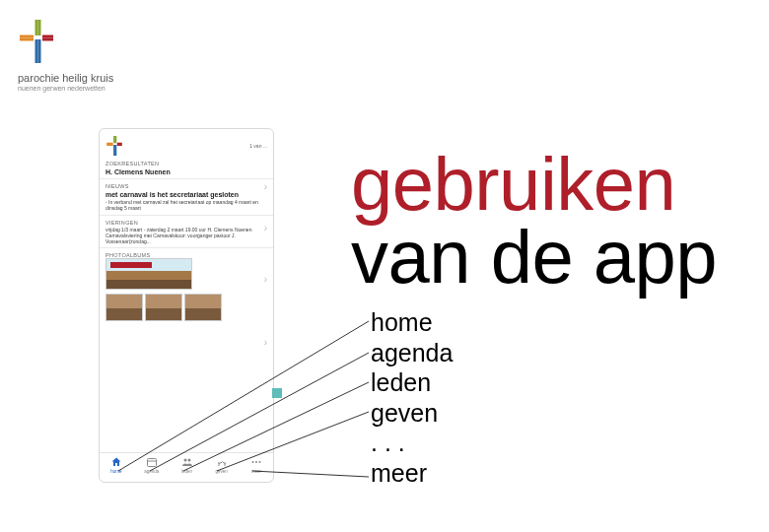  I want to click on feature-item-leden: leden, so click(412, 382).